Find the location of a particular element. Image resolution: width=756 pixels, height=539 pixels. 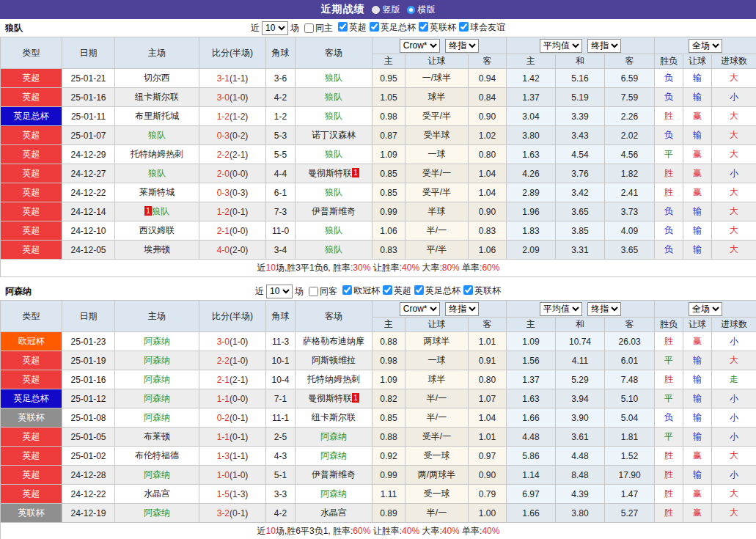

radio-unchecked-icon is located at coordinates (375, 10).